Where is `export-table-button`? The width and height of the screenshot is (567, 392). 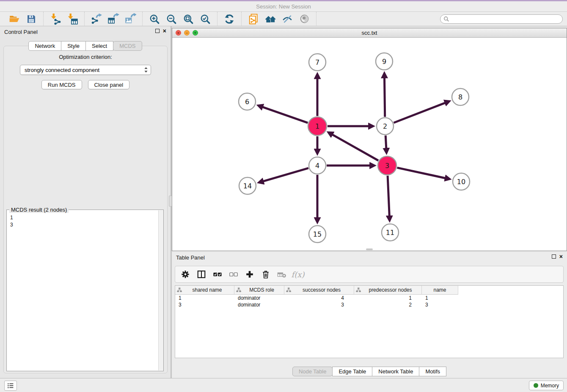
export-table-button is located at coordinates (113, 19).